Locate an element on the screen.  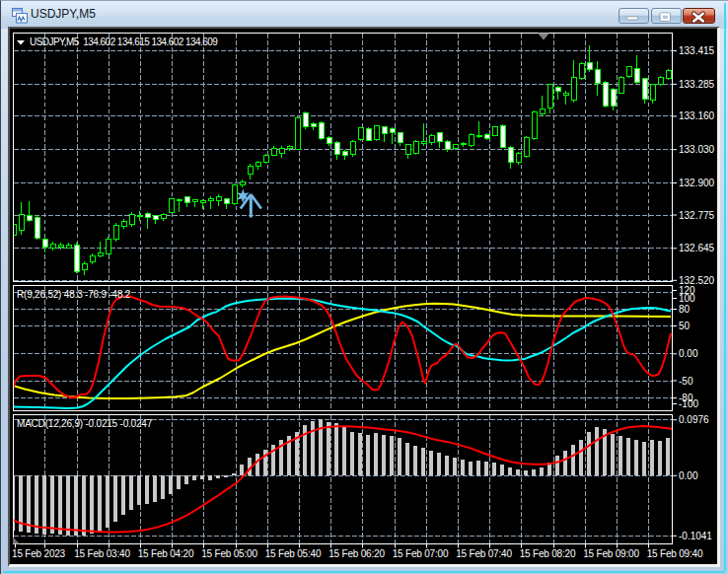
svg-text: 132.900 is located at coordinates (696, 183).